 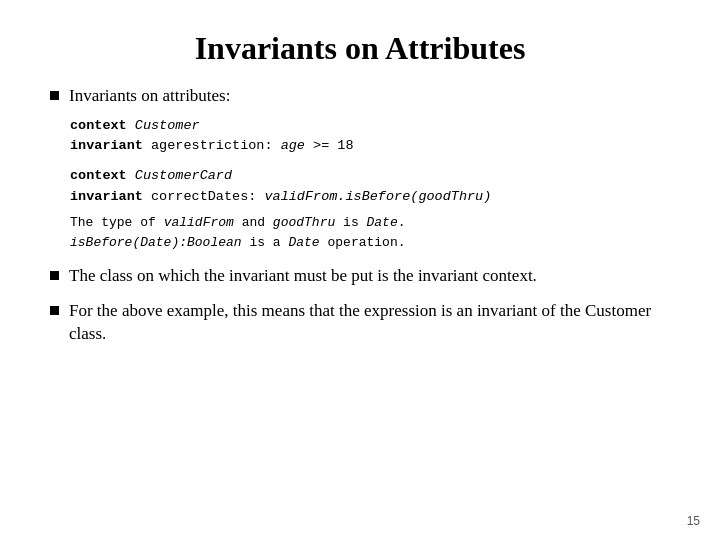 What do you see at coordinates (117, 222) in the screenshot?
I see `prose-l1-a: The type of` at bounding box center [117, 222].